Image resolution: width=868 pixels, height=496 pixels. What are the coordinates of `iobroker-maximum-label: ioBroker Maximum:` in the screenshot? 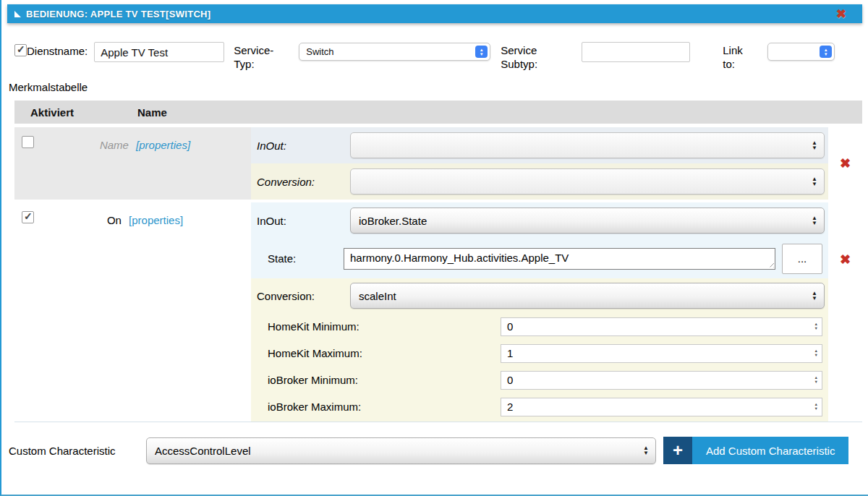 It's located at (376, 406).